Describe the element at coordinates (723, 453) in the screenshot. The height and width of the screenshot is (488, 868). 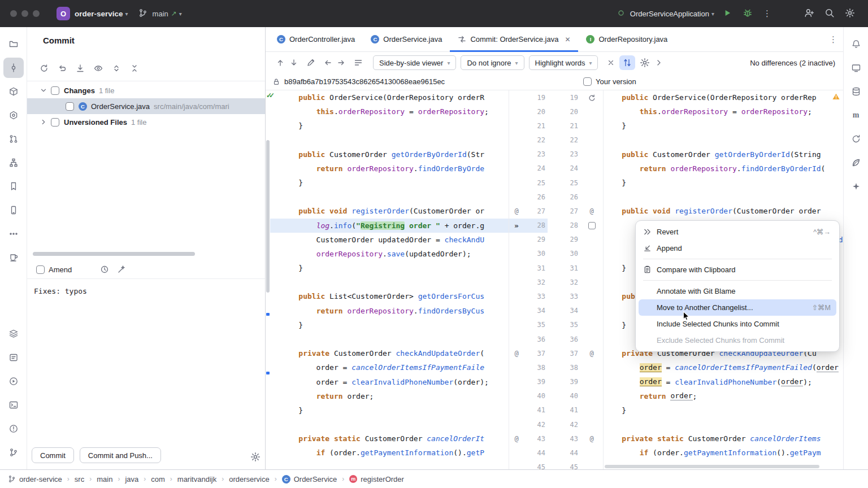
I see `diff-line-right-44: if (order.getPaymentInformation().getPay…` at that location.